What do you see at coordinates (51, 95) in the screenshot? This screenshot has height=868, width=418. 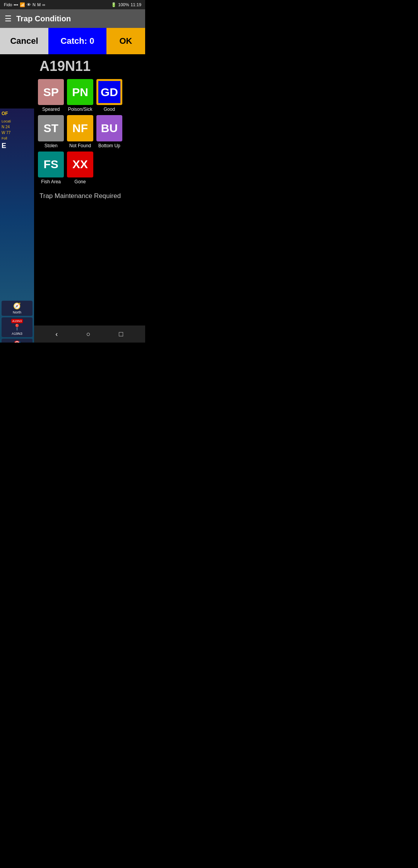 I see `condition-item-sp: SP Speared` at bounding box center [51, 95].